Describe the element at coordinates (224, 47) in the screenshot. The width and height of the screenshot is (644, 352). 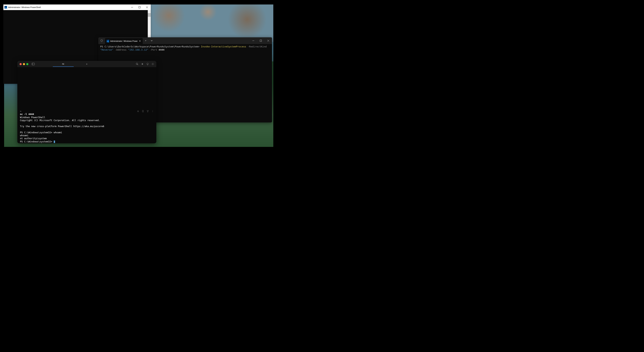
I see `ps-command: Invoke-InteractiveSystemProcess` at that location.